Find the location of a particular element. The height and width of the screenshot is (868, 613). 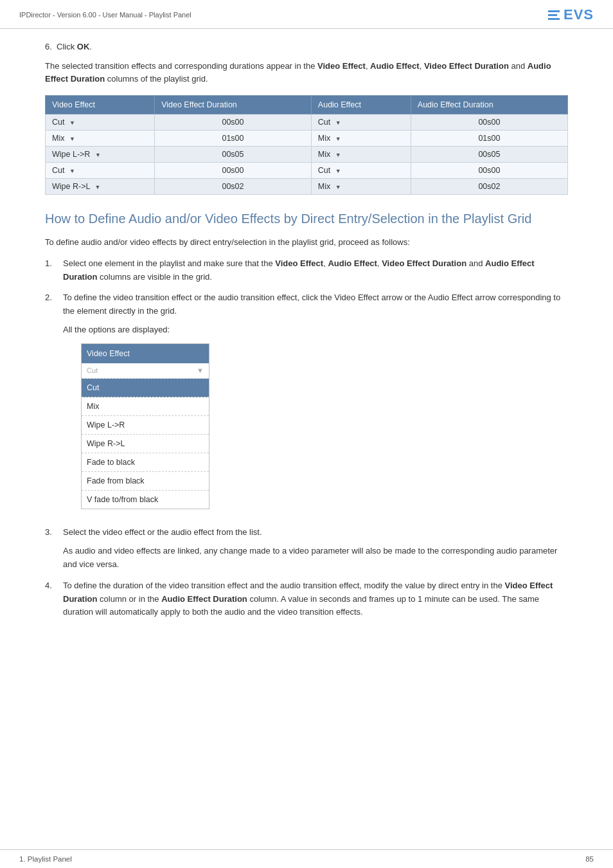

logo-lines is located at coordinates (554, 15).